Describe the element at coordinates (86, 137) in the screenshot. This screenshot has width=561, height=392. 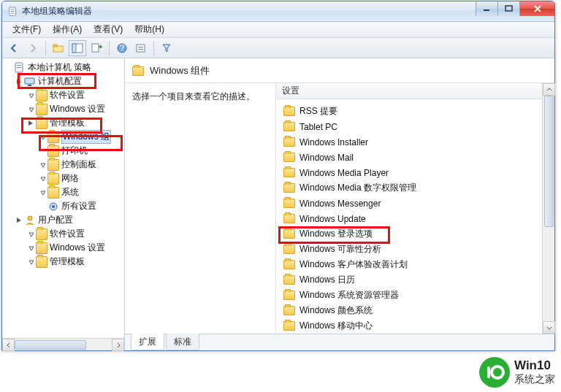
I see `tree-windows-components: Windows 组` at that location.